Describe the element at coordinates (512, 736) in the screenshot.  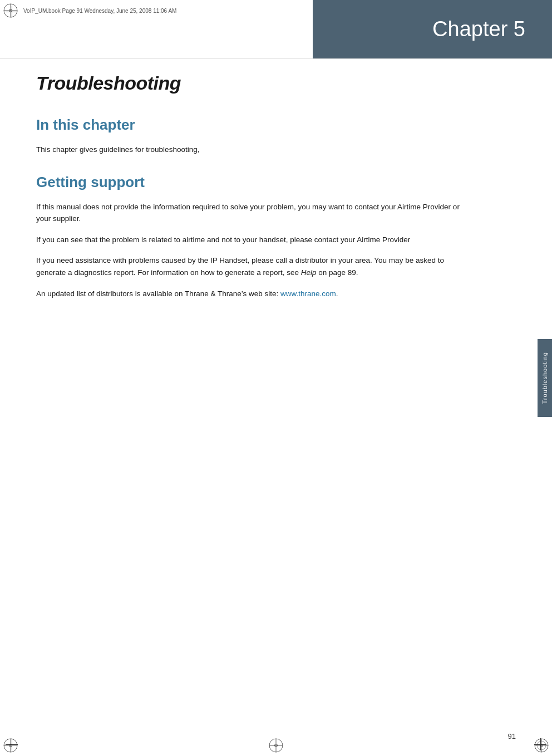
I see `page-number: 91` at that location.